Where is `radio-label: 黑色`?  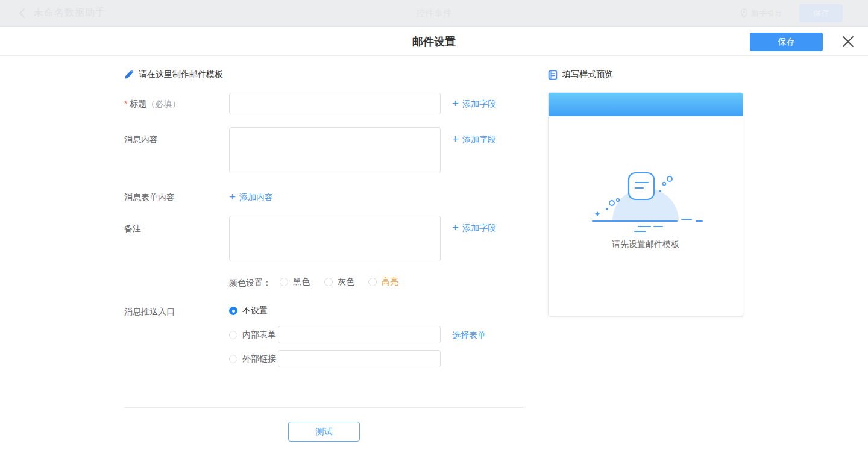
radio-label: 黑色 is located at coordinates (301, 282).